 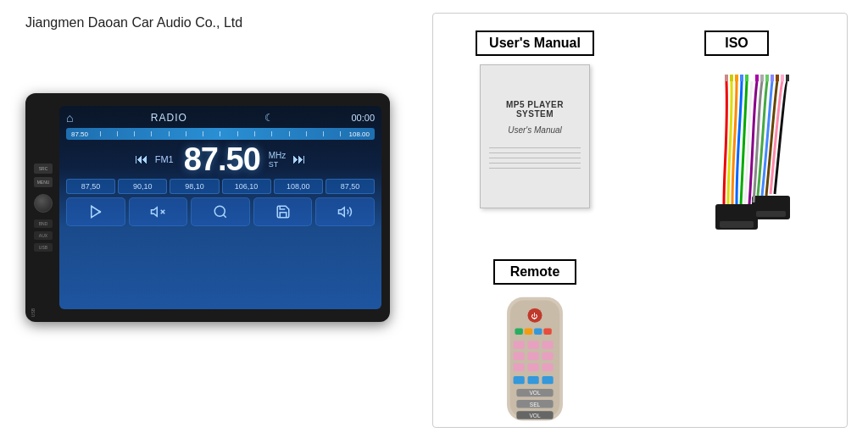 I want to click on manual-mp5-title: MP5 PLAYER SYSTEM, so click(x=535, y=109).